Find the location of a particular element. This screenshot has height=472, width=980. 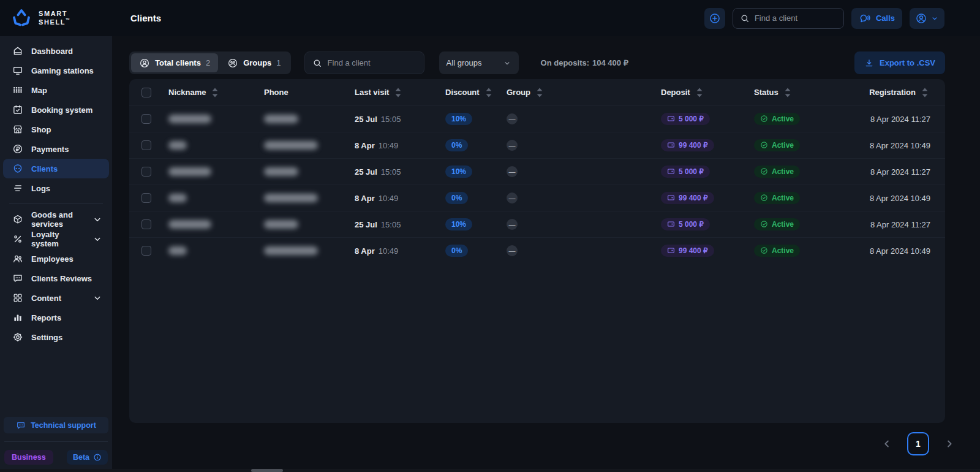

sidebar-item-clients: Clients is located at coordinates (56, 169).